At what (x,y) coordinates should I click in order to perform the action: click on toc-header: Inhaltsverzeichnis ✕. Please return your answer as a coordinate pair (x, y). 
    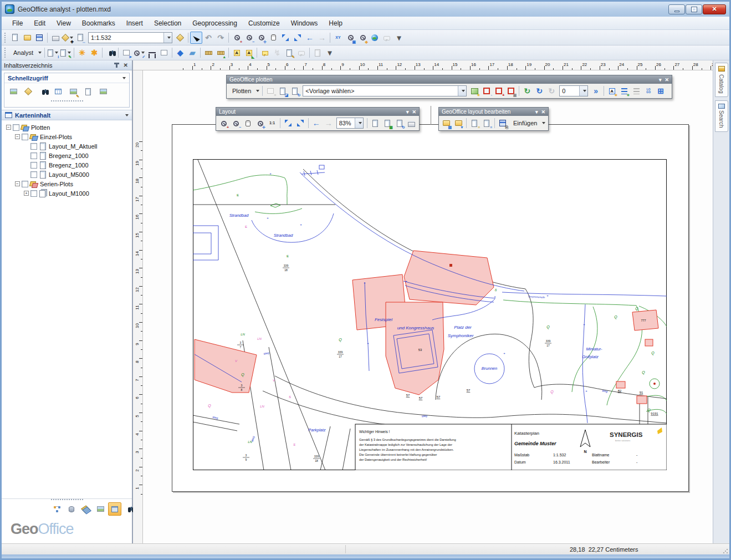
    Looking at the image, I should click on (67, 65).